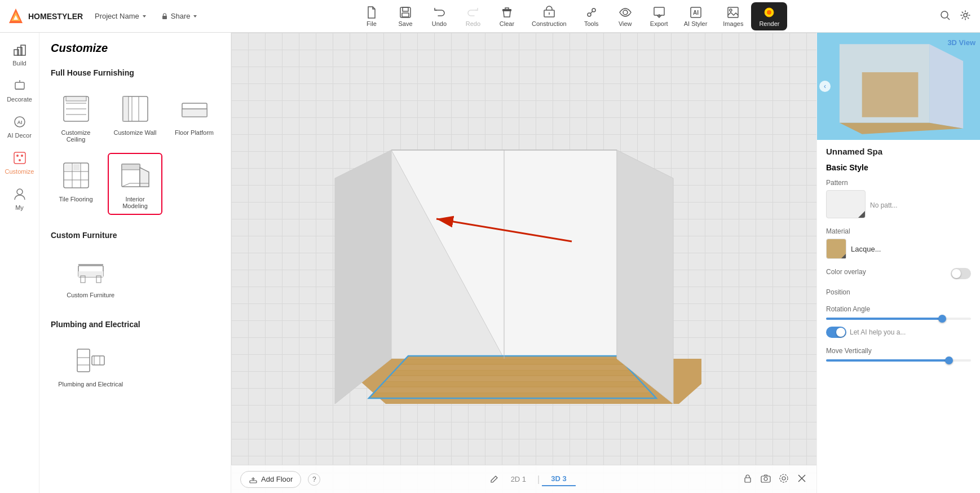  I want to click on customize-icon, so click(20, 158).